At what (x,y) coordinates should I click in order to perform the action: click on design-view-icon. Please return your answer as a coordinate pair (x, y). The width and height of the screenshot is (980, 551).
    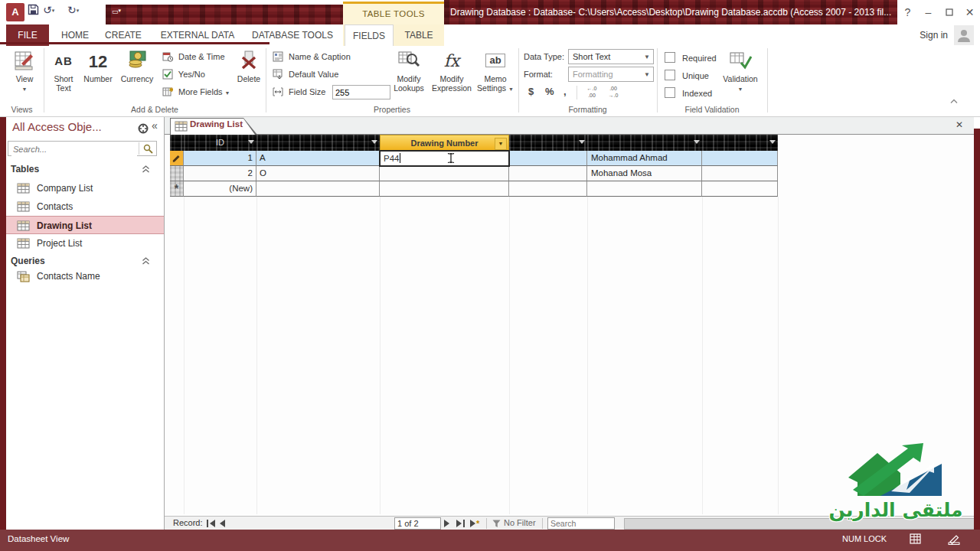
    Looking at the image, I should click on (954, 539).